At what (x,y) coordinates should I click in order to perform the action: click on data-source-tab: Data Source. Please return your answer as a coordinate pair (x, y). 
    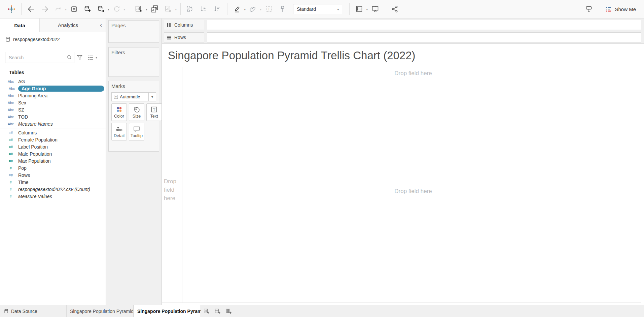
    Looking at the image, I should click on (33, 311).